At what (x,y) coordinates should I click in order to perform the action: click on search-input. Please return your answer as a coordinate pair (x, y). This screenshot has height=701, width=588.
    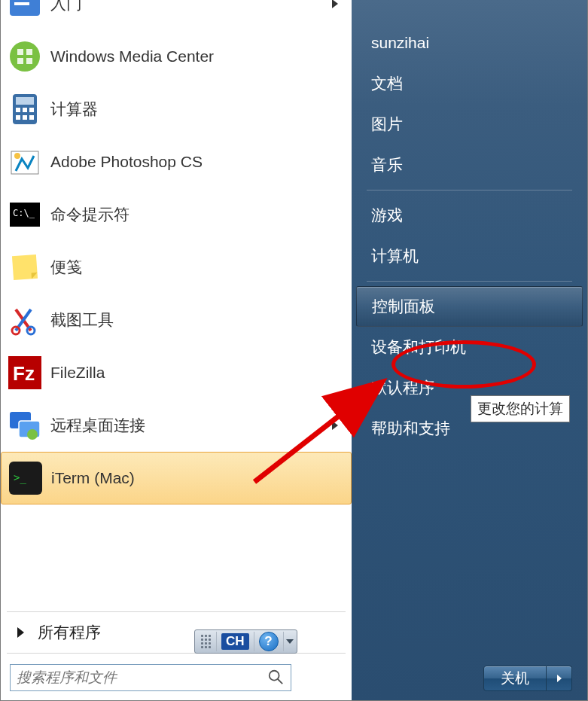
    Looking at the image, I should click on (151, 678).